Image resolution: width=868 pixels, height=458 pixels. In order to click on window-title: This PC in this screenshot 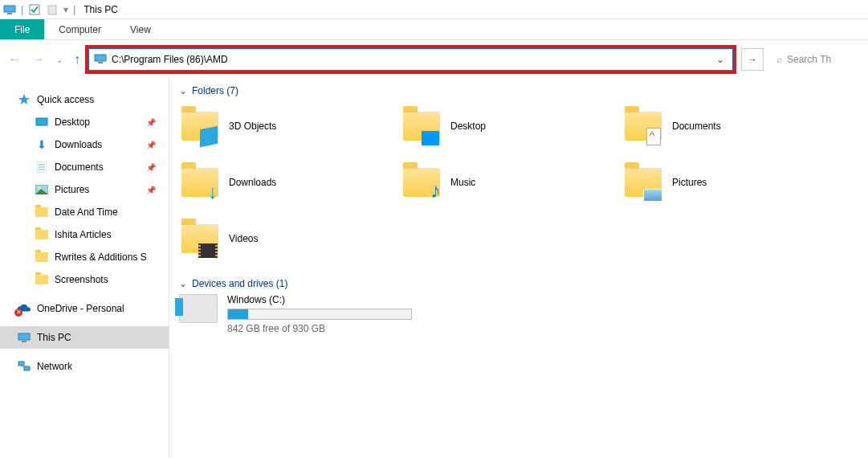, I will do `click(101, 10)`.